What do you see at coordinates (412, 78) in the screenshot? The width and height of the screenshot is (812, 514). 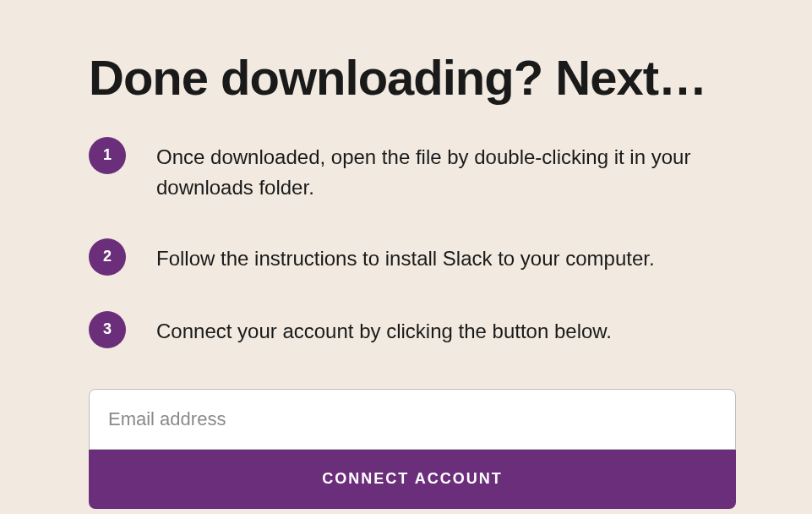 I see `page-title: Done downloading? Next…` at bounding box center [412, 78].